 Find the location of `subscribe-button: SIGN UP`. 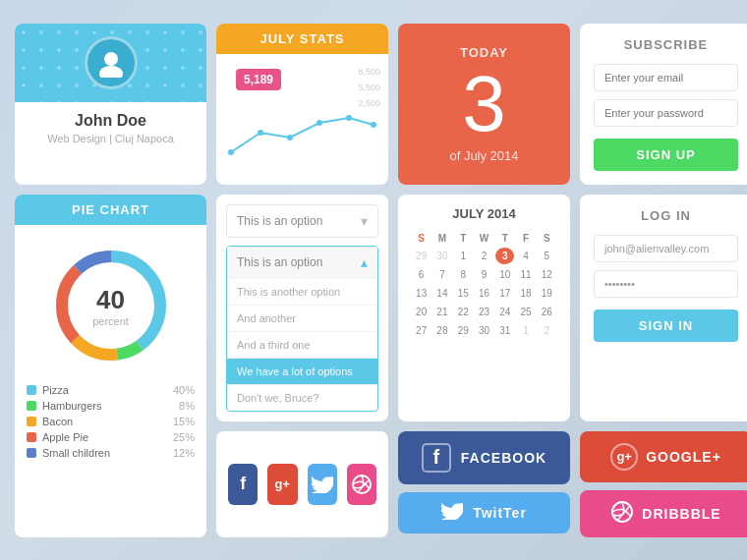

subscribe-button: SIGN UP is located at coordinates (666, 155).